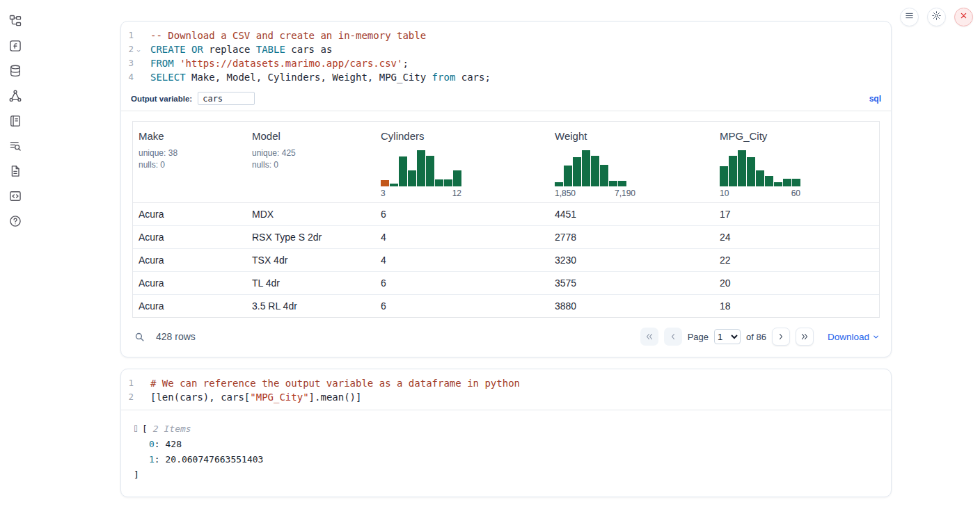 This screenshot has width=980, height=507. Describe the element at coordinates (796, 164) in the screenshot. I see `column-header-mpg_city: MPG_City1060` at that location.